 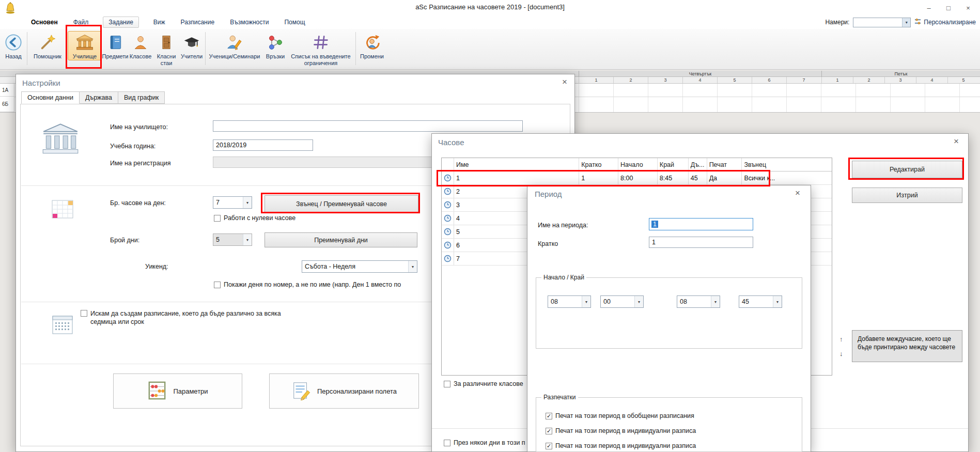 I want to click on hours-per-day-select: 7 ▾, so click(x=232, y=202).